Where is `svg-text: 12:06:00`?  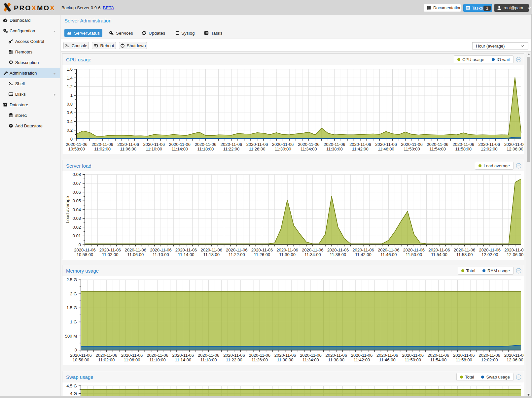
svg-text: 12:06:00 is located at coordinates (515, 360).